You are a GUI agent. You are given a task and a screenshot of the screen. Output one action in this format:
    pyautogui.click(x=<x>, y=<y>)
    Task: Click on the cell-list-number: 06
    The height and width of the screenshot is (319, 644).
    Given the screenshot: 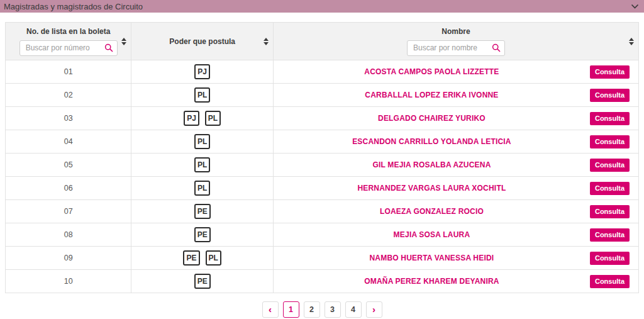 What is the action you would take?
    pyautogui.click(x=69, y=189)
    